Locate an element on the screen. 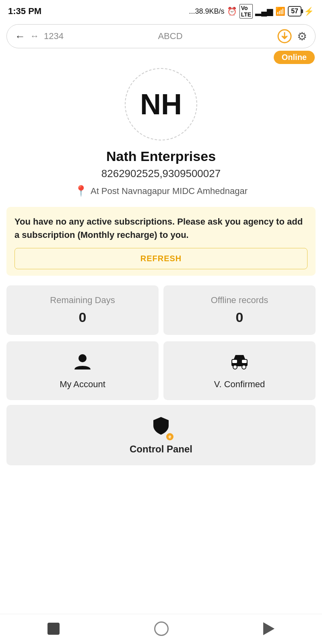 Image resolution: width=322 pixels, height=644 pixels. address-text: At Post Navnagapur MIDC Amhednagar is located at coordinates (169, 191).